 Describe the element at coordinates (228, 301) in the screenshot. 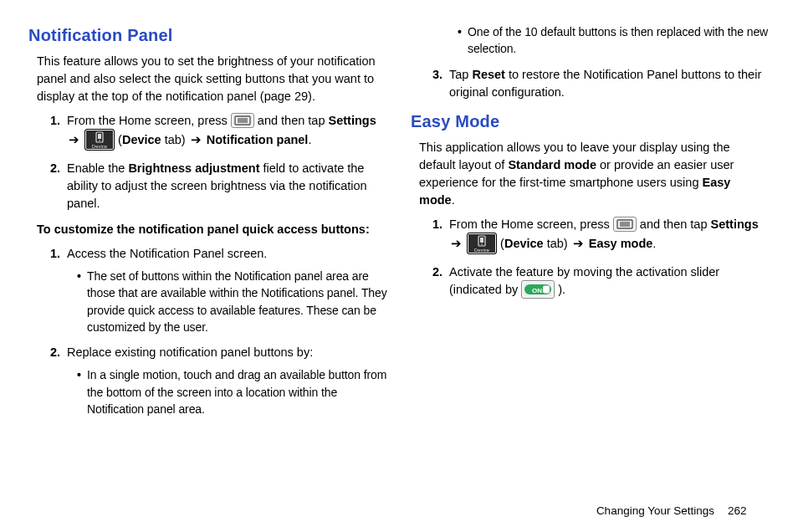

I see `sub-bullets: The set of buttons within the Notificati…` at that location.